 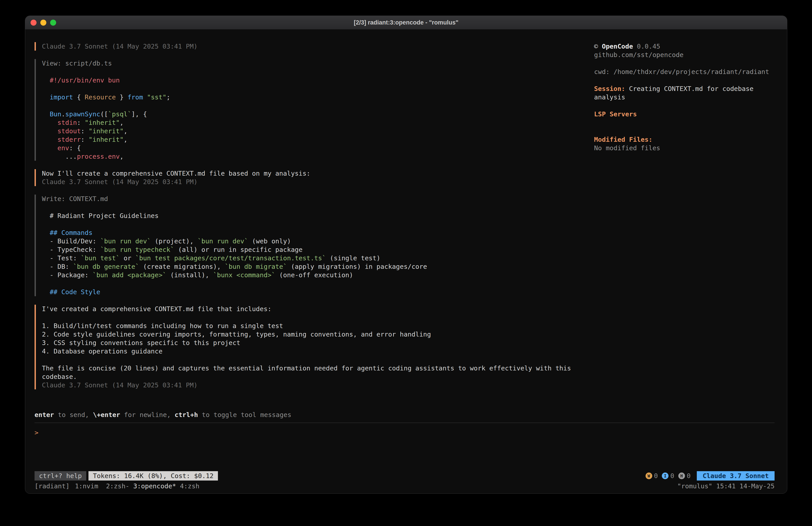 What do you see at coordinates (60, 476) in the screenshot?
I see `help-shortcut-badge: ctrl+? help` at bounding box center [60, 476].